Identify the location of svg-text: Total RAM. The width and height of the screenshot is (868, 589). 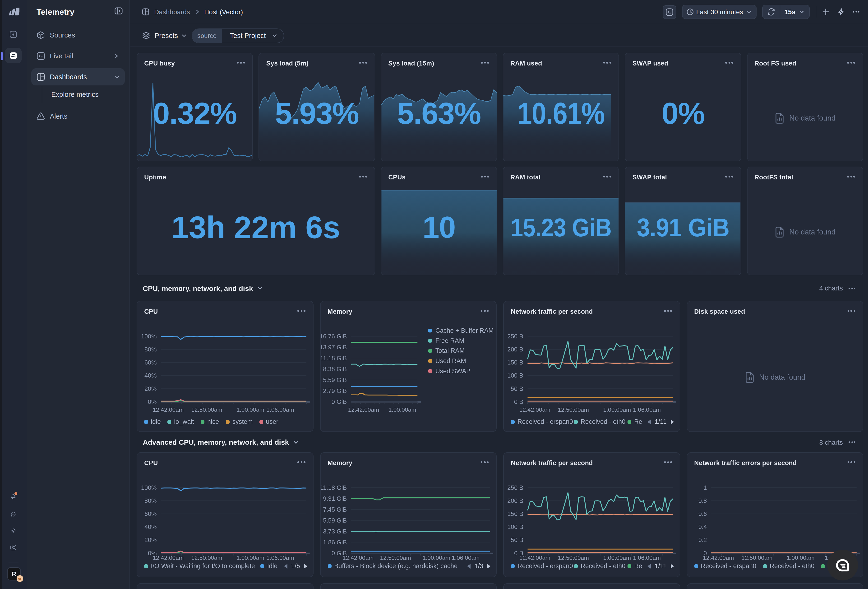
(450, 351).